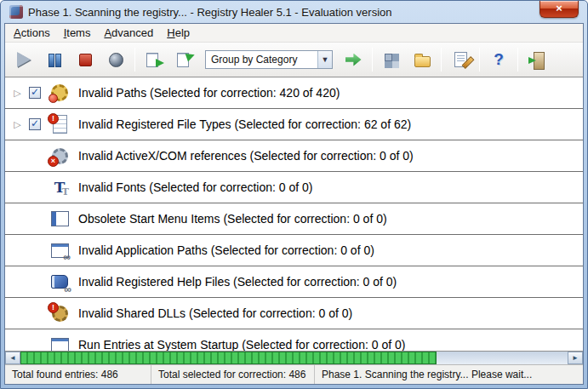  I want to click on pause-scan-button, so click(54, 60).